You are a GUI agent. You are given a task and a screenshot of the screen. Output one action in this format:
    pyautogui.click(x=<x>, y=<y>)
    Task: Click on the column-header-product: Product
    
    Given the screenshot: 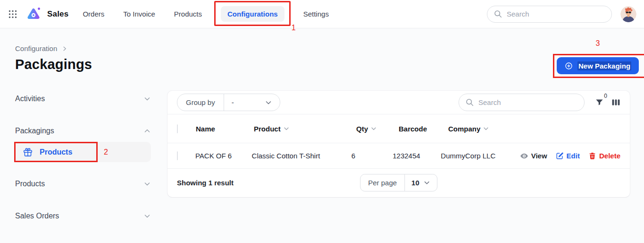 What is the action you would take?
    pyautogui.click(x=305, y=129)
    